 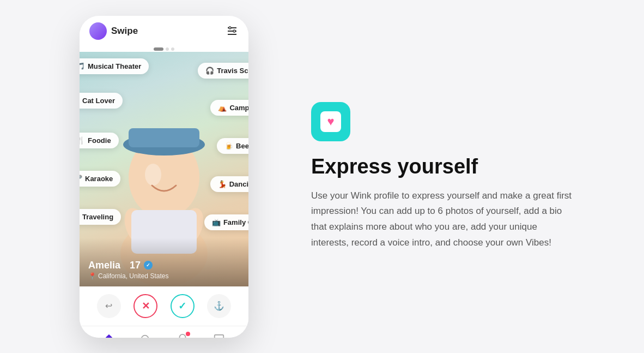 What do you see at coordinates (232, 31) in the screenshot?
I see `filter-icon` at bounding box center [232, 31].